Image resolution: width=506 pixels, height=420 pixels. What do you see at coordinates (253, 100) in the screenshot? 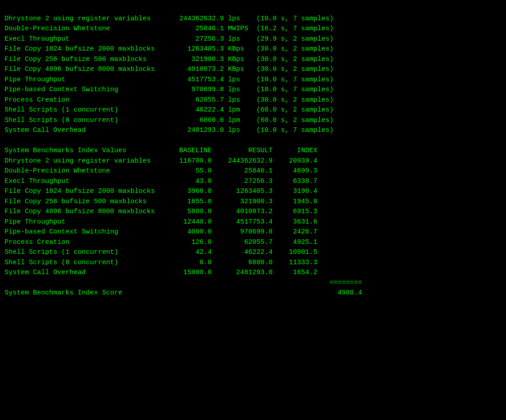
I see `perf-row: Process Creation 62055.7 lps (30.0 s, 2 …` at bounding box center [253, 100].